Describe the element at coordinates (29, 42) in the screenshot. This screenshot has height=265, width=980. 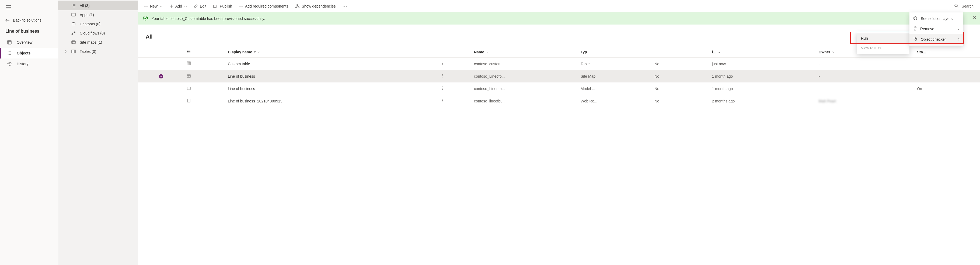
I see `nav-item-overview: Overview` at that location.